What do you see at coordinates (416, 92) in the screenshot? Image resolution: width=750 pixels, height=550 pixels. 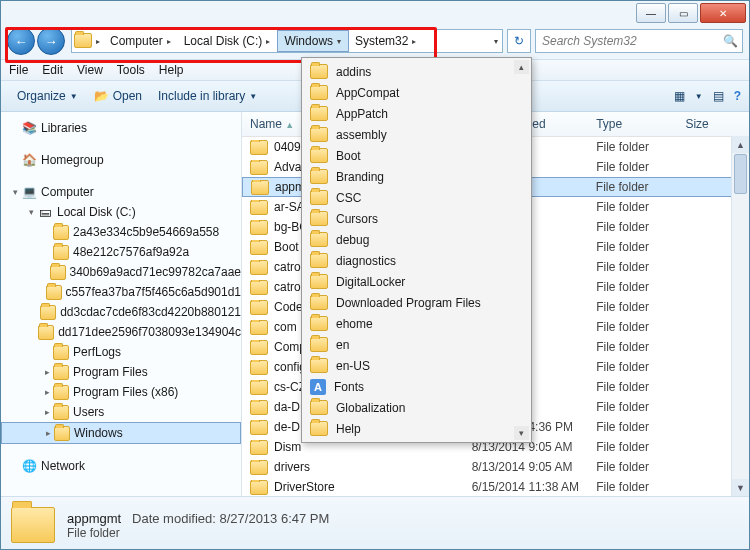 I see `dropdown-item: AppCompat` at bounding box center [416, 92].